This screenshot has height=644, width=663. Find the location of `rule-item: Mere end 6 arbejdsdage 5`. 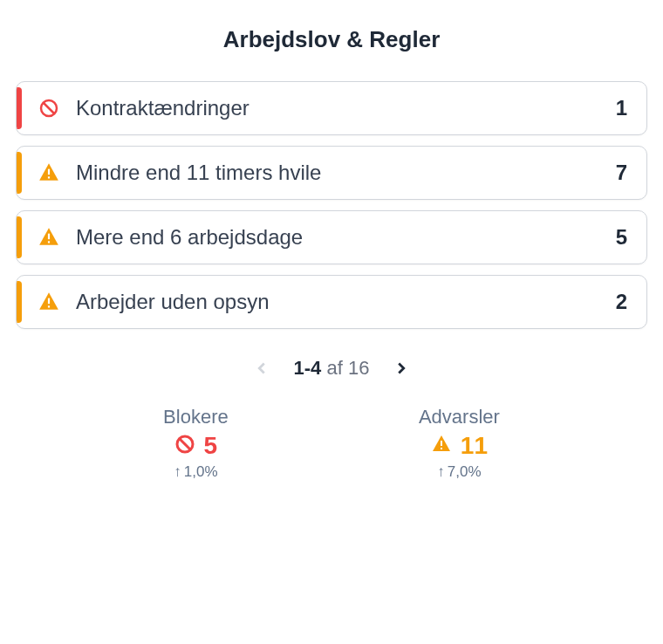

rule-item: Mere end 6 arbejdsdage 5 is located at coordinates (332, 237).